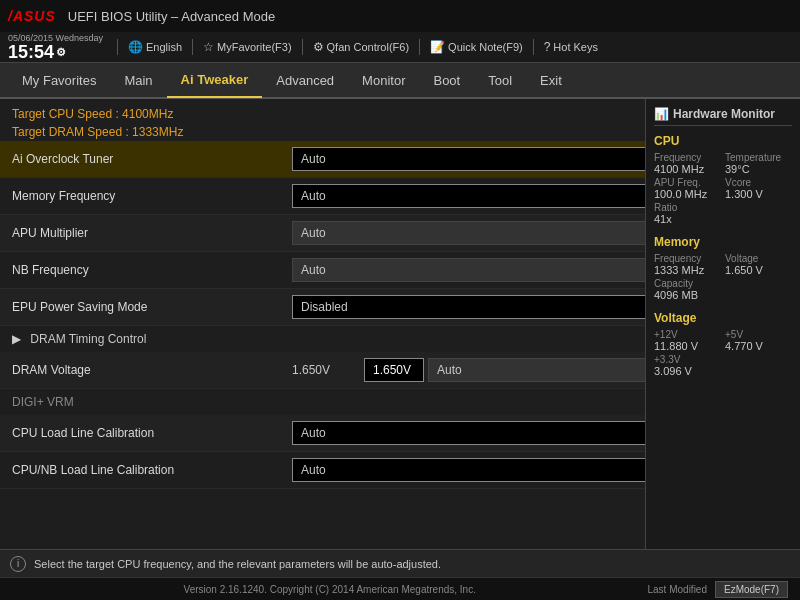 The image size is (800, 600). What do you see at coordinates (468, 159) in the screenshot?
I see `ai-overclock-dropdown: Auto Manual D.O.C.P.` at bounding box center [468, 159].